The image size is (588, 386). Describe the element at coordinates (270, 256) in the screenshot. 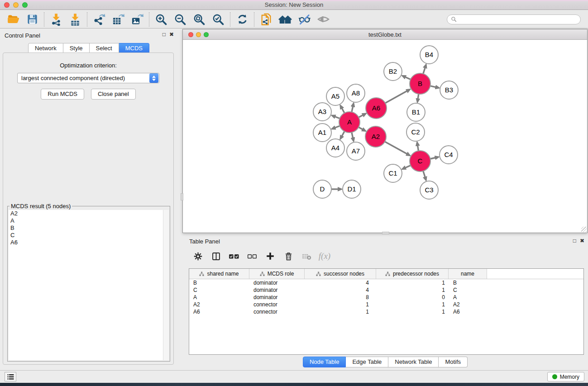

I see `add-column-button` at that location.